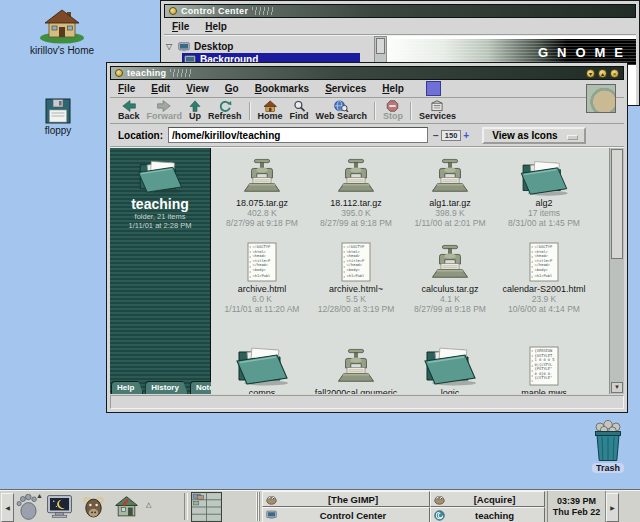 This screenshot has height=522, width=640. What do you see at coordinates (450, 223) in the screenshot?
I see `file-date: 1/11/00 at 2:01 PM` at bounding box center [450, 223].